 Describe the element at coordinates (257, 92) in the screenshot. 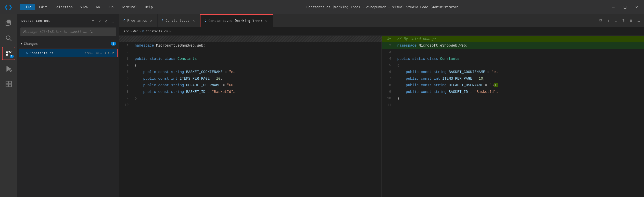

I see `line-content-8: public const string BASKET_ID = "BasketI…` at that location.